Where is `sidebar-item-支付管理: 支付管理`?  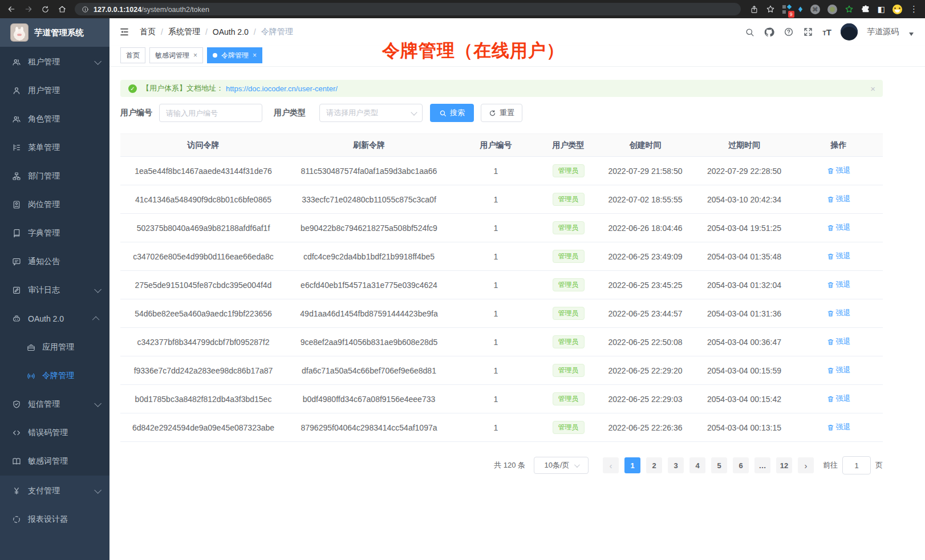
sidebar-item-支付管理: 支付管理 is located at coordinates (55, 491).